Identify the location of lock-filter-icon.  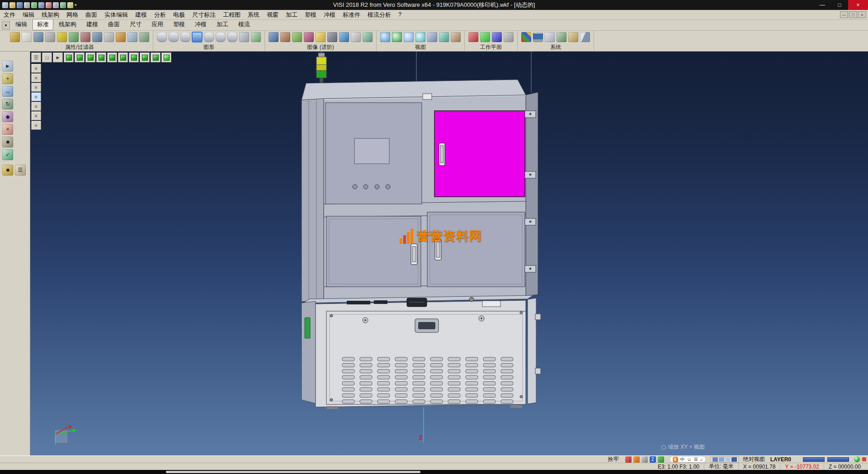
(85, 37).